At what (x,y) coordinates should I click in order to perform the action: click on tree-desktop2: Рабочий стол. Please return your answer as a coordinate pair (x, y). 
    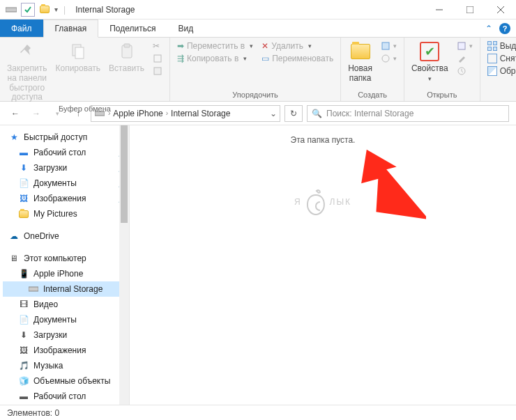
    Looking at the image, I should click on (60, 396).